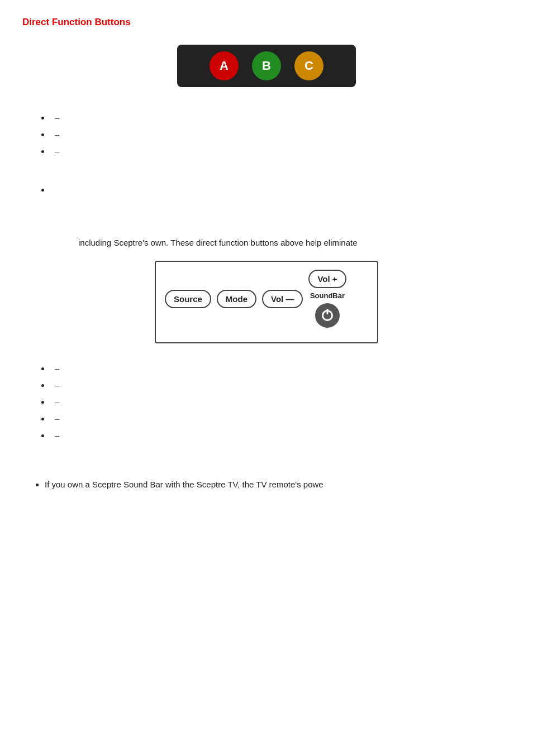 The height and width of the screenshot is (756, 533). I want to click on button-c: C, so click(309, 66).